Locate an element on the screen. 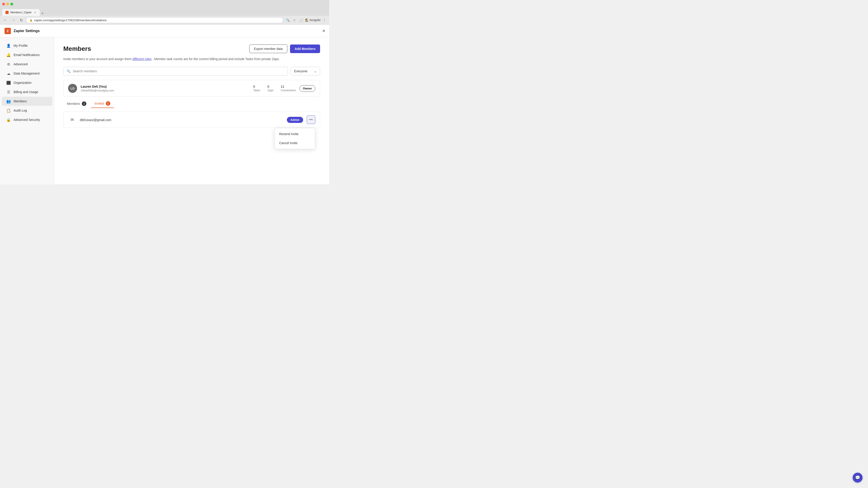  search-btn: 🔍 is located at coordinates (288, 20).